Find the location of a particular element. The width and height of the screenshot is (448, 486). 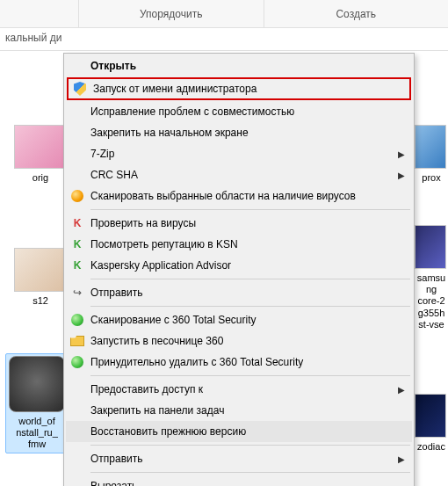

file-item-selected: world_of nstall_ru_ fmw is located at coordinates (37, 403).